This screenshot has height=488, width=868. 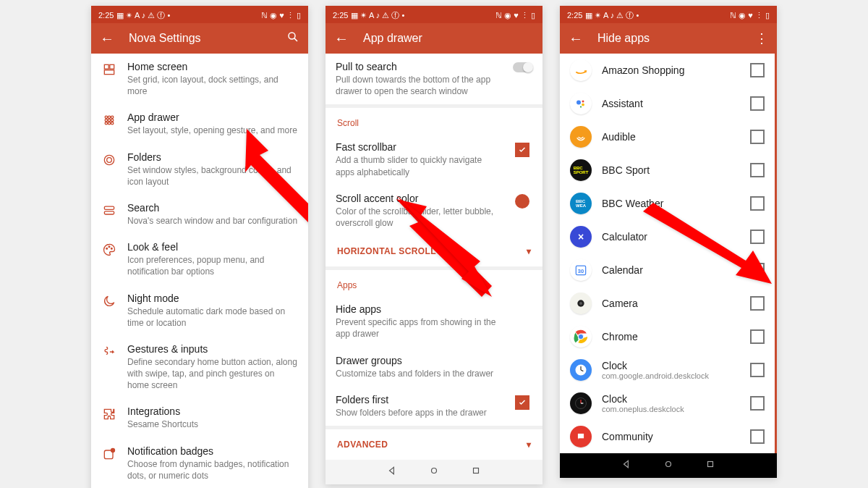 I want to click on app-list-item-chrome: Chrome, so click(x=667, y=337).